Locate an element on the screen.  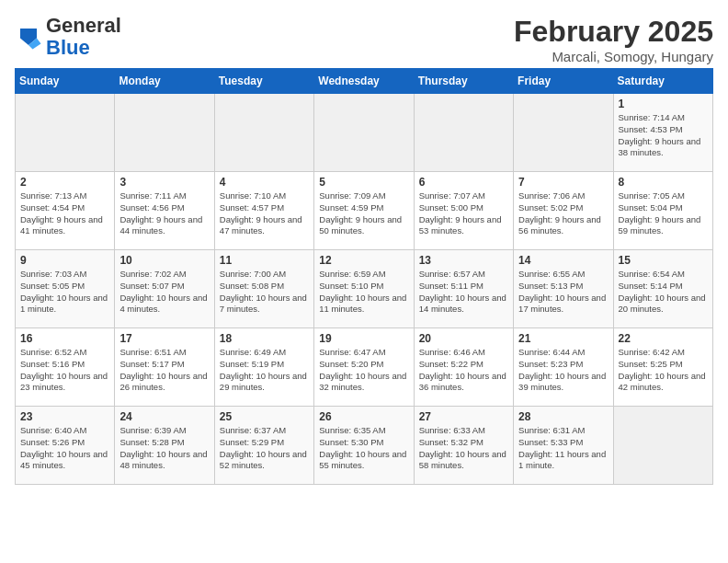
day-number: 3 is located at coordinates (164, 182).